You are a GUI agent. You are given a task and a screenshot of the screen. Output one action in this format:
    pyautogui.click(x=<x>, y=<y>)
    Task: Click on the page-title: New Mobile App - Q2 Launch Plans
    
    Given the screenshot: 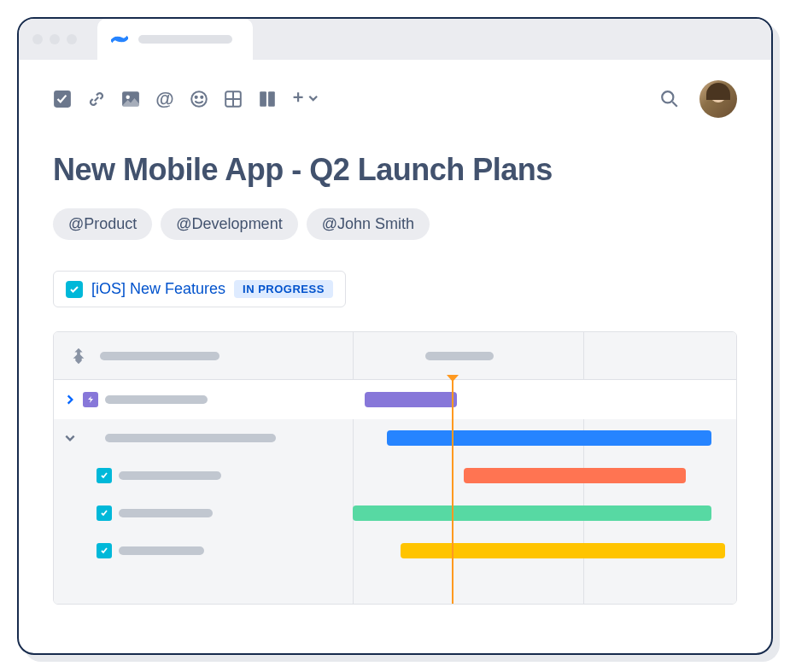 What is the action you would take?
    pyautogui.click(x=395, y=170)
    